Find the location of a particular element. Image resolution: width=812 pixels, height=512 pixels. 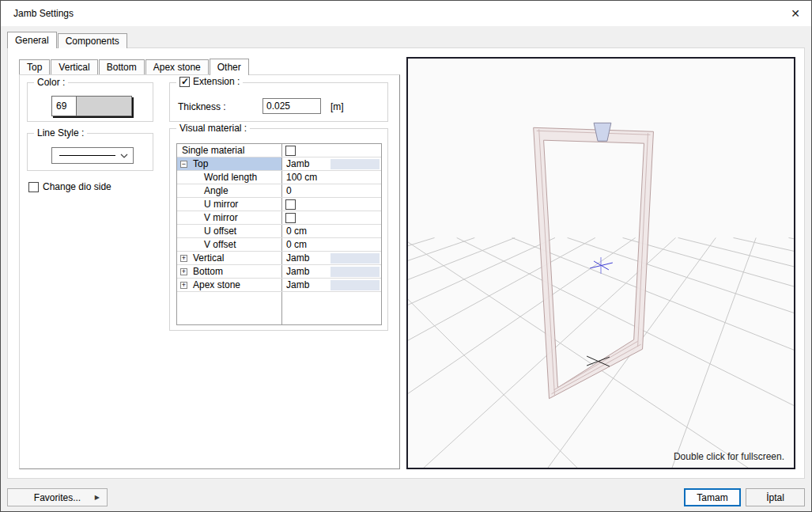

change-dio-side-checkbox: Change dio side is located at coordinates (70, 187).